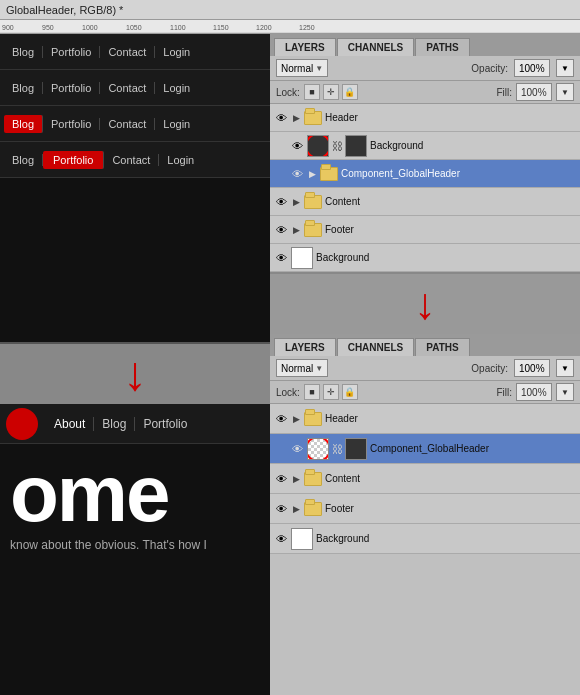 The width and height of the screenshot is (580, 695). What do you see at coordinates (101, 88) in the screenshot?
I see `nav-links-2: Blog Portfolio Contact Login` at bounding box center [101, 88].